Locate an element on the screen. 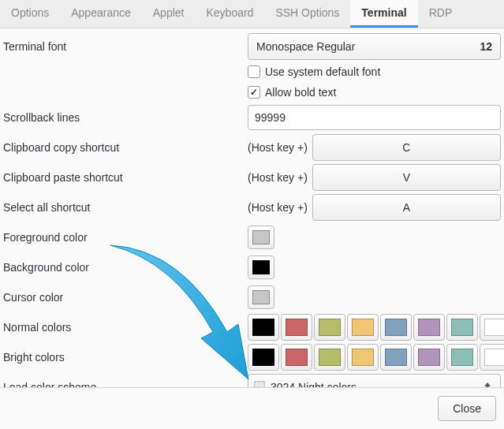 This screenshot has width=504, height=429. use-system-font-checkbox: Use system default font is located at coordinates (314, 72).